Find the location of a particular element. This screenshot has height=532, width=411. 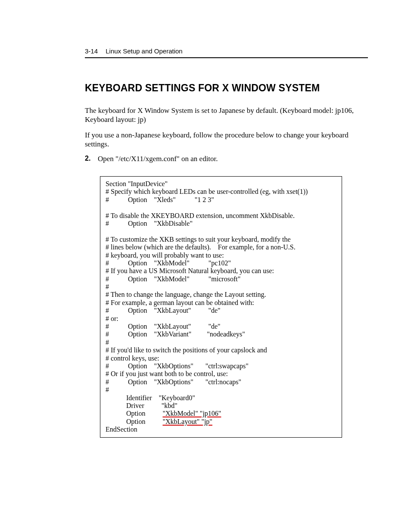

code-line: # Option "Xleds" "1 2 3" is located at coordinates (160, 200).